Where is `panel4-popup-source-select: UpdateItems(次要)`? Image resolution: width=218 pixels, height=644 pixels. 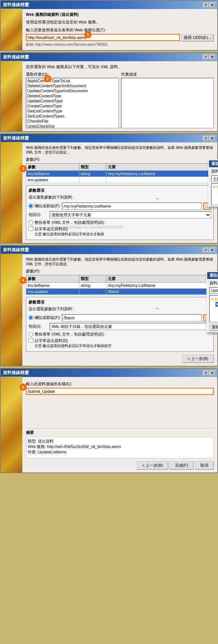
panel4-popup-source-select: UpdateItems(次要) is located at coordinates (214, 290).